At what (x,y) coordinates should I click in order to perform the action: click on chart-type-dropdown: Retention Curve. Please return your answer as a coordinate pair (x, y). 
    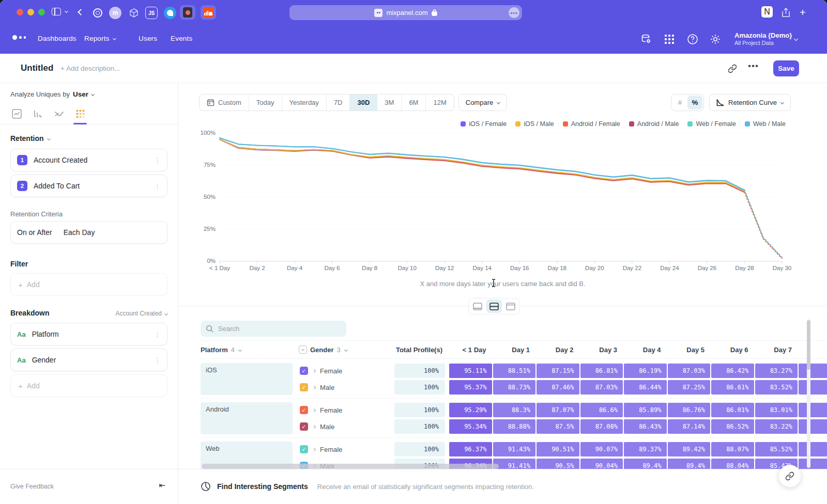
    Looking at the image, I should click on (750, 102).